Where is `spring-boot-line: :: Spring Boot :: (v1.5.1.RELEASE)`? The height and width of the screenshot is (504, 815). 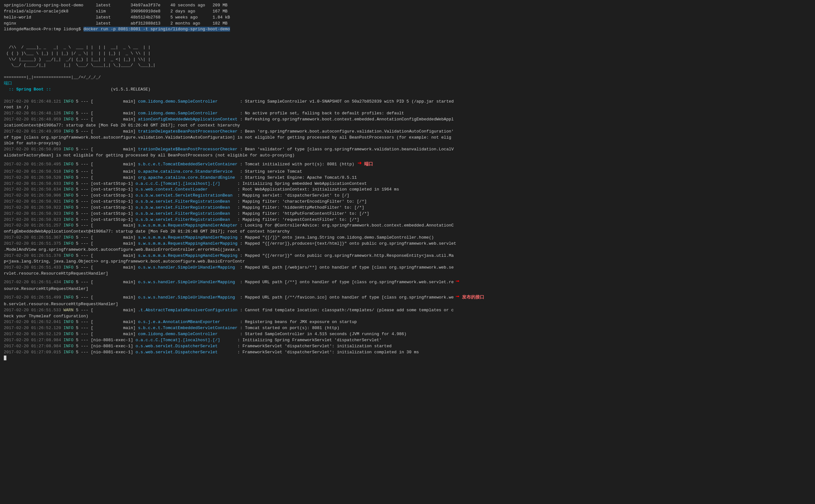
spring-boot-line: :: Spring Boot :: (v1.5.1.RELEASE) is located at coordinates (407, 90).